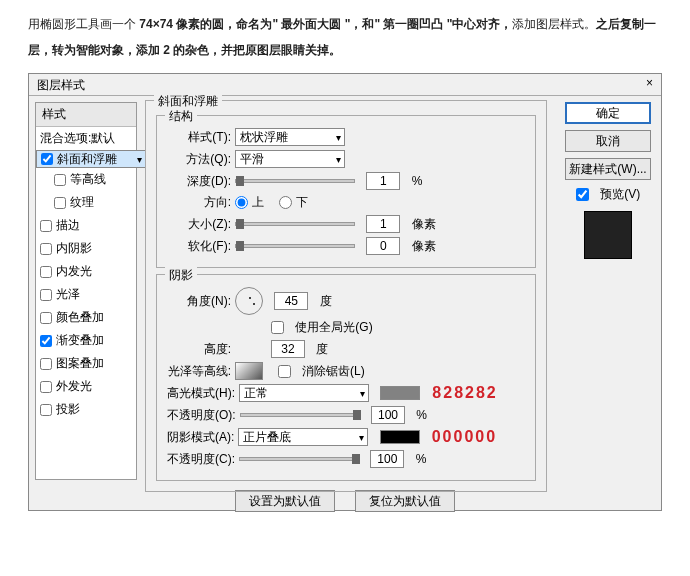 The height and width of the screenshot is (576, 690). Describe the element at coordinates (86, 180) in the screenshot. I see `effect-row: 等高线` at that location.